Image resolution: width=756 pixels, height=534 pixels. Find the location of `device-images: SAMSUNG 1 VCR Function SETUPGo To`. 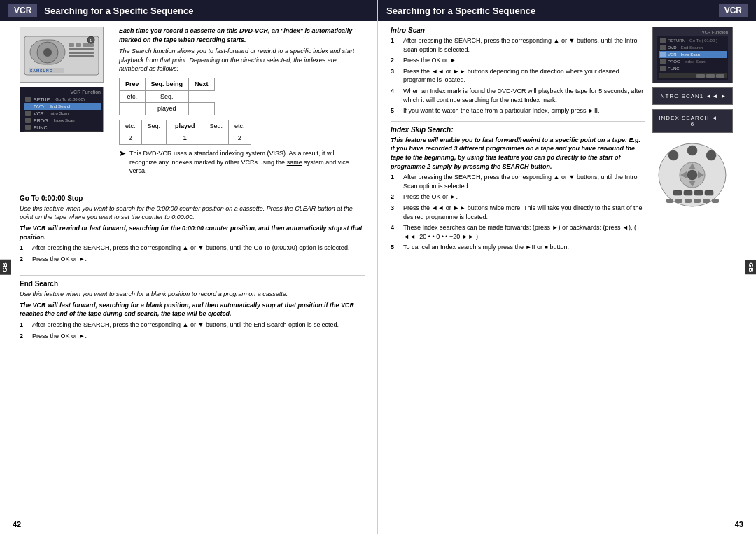

device-images: SAMSUNG 1 VCR Function SETUPGo To is located at coordinates (65, 104).